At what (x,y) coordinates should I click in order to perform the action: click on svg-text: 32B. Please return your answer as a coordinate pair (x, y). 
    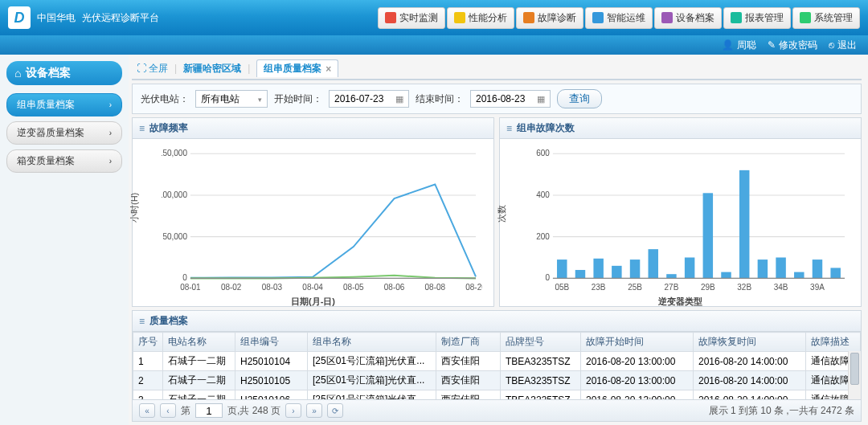
    Looking at the image, I should click on (744, 288).